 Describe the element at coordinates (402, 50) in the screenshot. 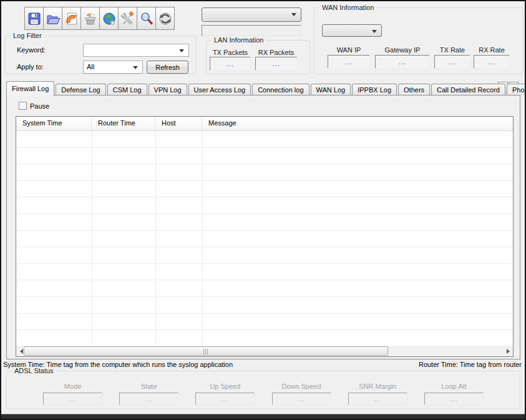

I see `gateway-ip-label: Gateway IP` at that location.